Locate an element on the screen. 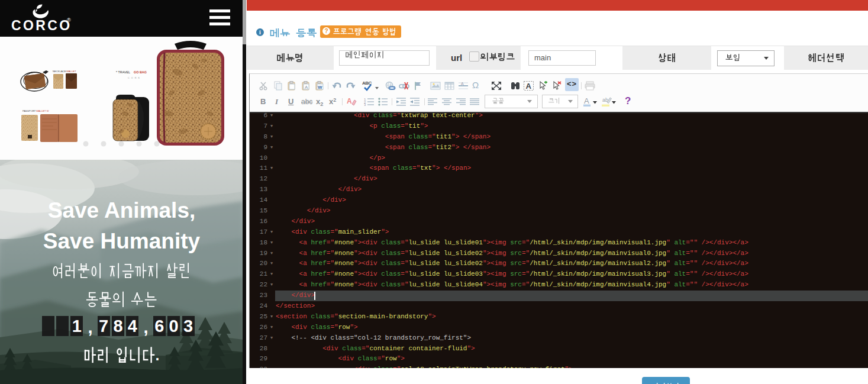 Image resolution: width=868 pixels, height=384 pixels. svg-text: * TRAVEL is located at coordinates (123, 72).